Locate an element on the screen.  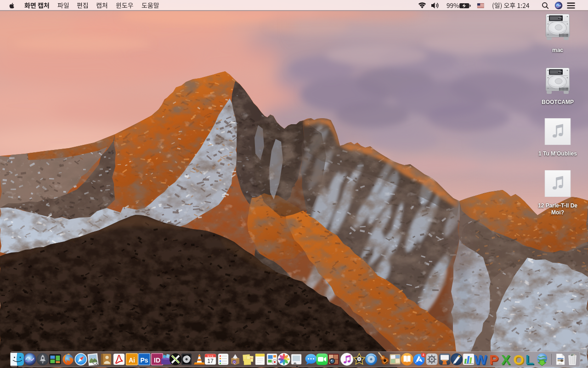
svg-text: Q is located at coordinates (234, 362).